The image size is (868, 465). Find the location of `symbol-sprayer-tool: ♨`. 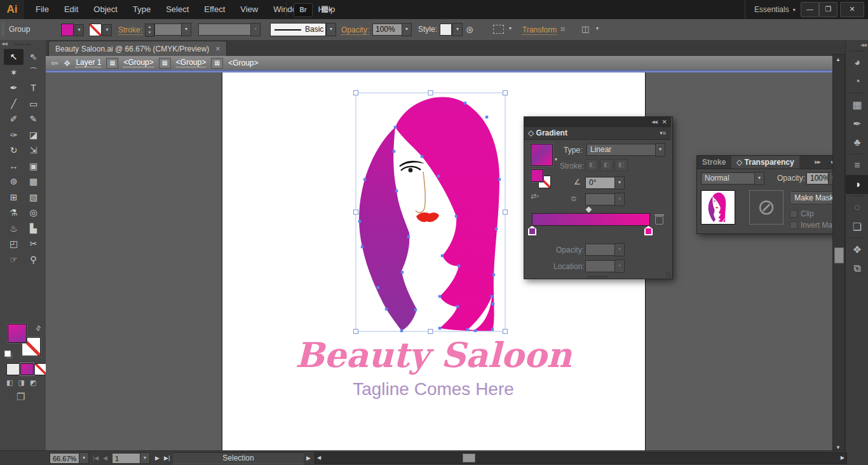

symbol-sprayer-tool: ♨ is located at coordinates (14, 229).